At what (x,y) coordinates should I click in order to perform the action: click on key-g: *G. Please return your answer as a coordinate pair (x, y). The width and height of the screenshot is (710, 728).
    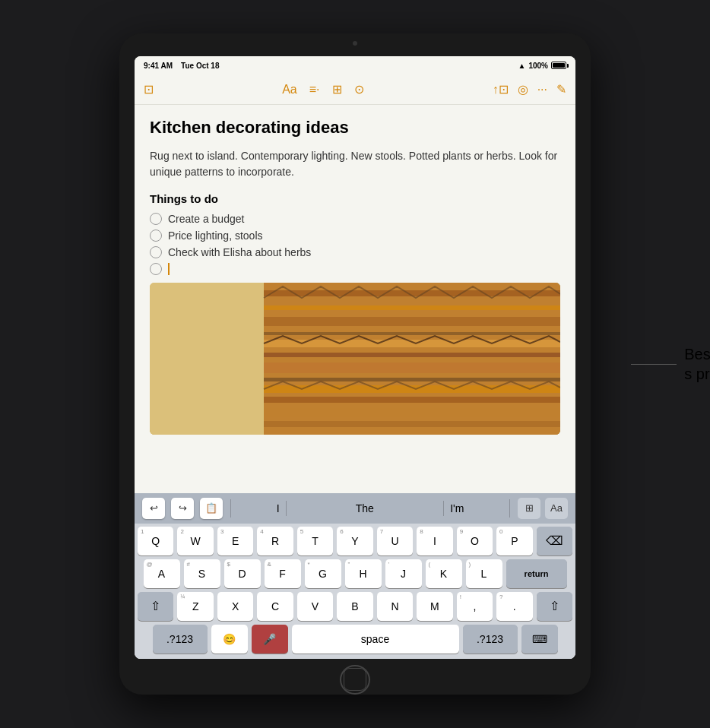
    Looking at the image, I should click on (323, 574).